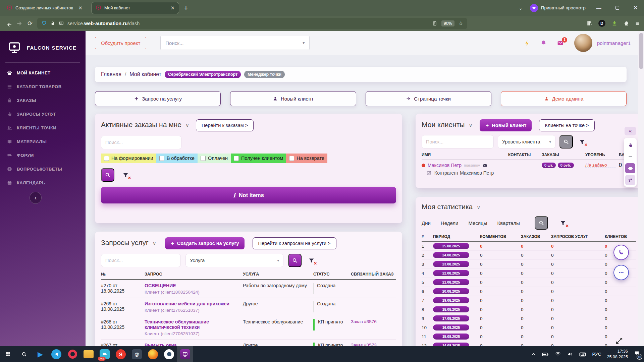 The height and width of the screenshot is (362, 644). Describe the element at coordinates (521, 8) in the screenshot. I see `tab-list-chevron-icon: ⌄` at that location.